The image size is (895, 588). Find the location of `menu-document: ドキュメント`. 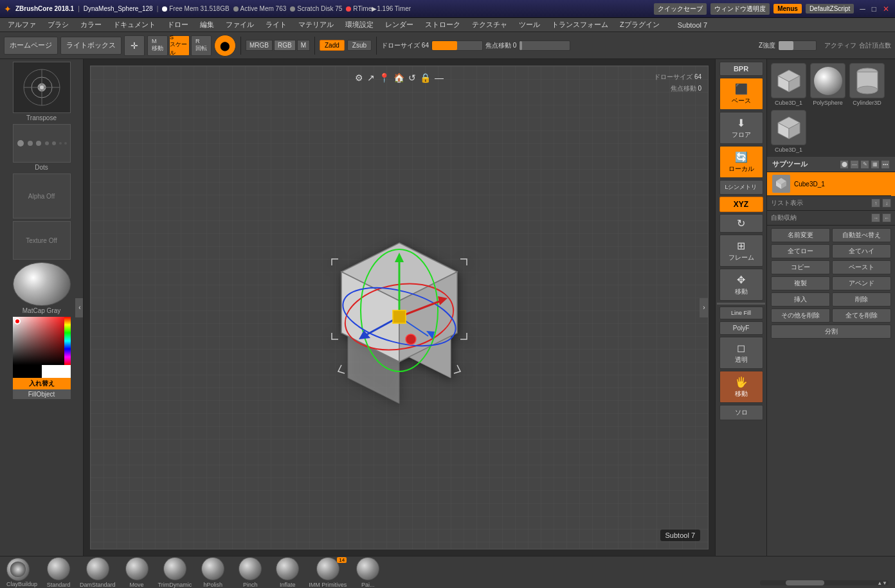

menu-document: ドキュメント is located at coordinates (134, 24).